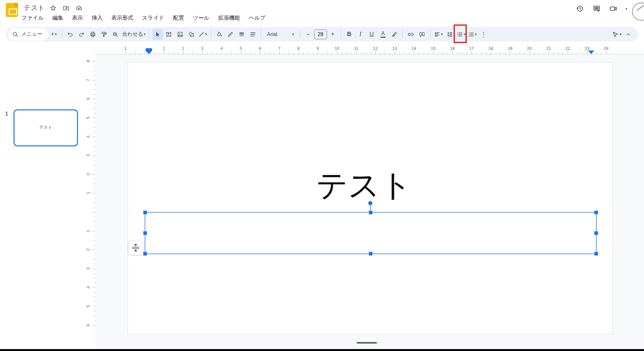  What do you see at coordinates (58, 18) in the screenshot?
I see `menu-編集: 編集` at bounding box center [58, 18].